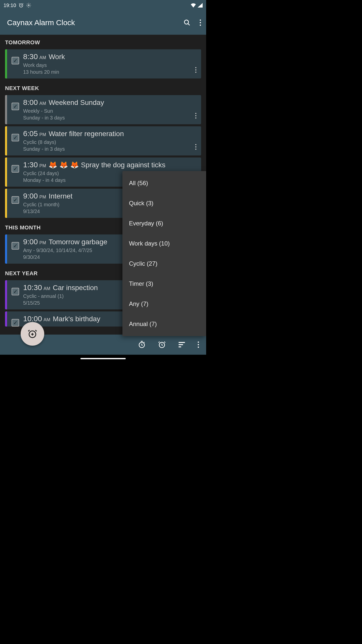 Image resolution: width=362 pixels, height=644 pixels. Describe the element at coordinates (164, 203) in the screenshot. I see `filter-menu-item: Quick (3)` at that location.